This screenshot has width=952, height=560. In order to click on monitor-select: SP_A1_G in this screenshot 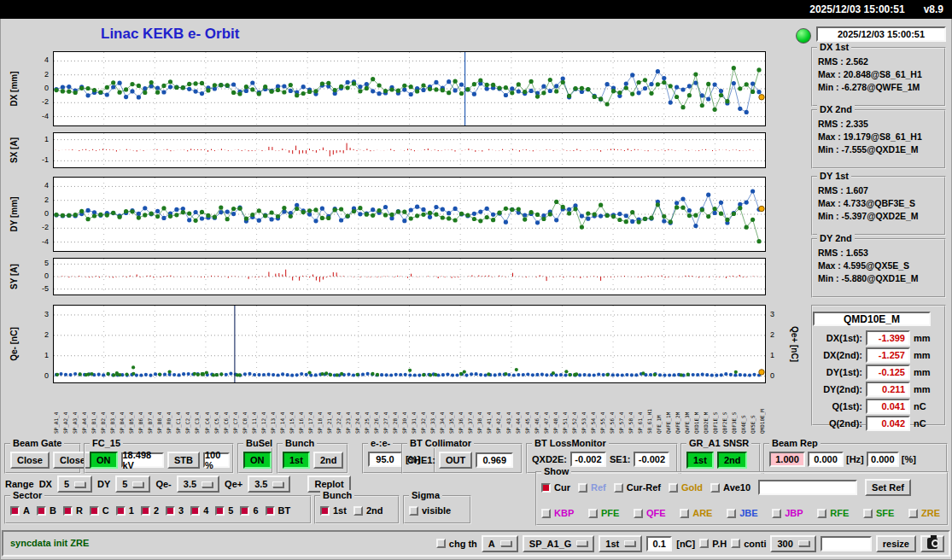, I will do `click(558, 544)`.